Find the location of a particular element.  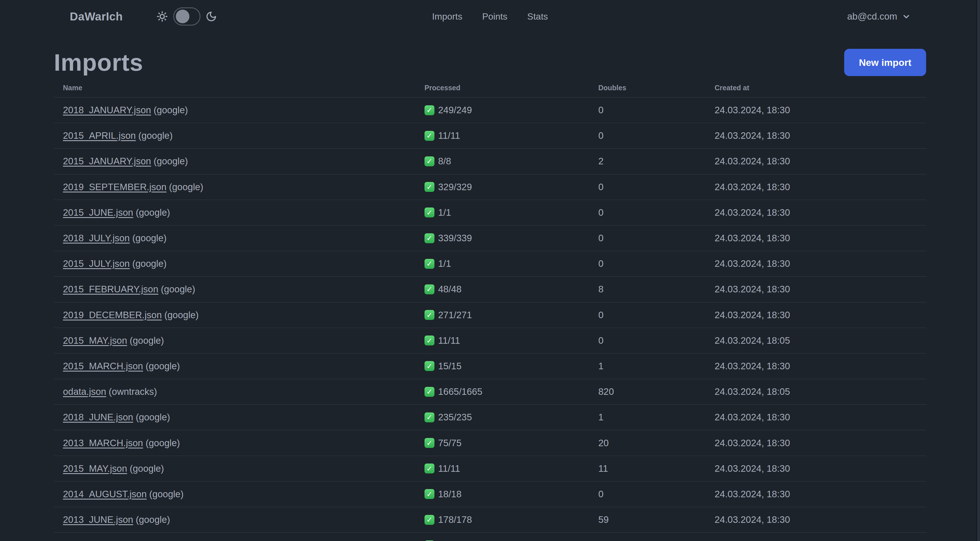

table-row: 2019_SEPTEMBER.json(google) ✓ 329/329 0 … is located at coordinates (490, 187).